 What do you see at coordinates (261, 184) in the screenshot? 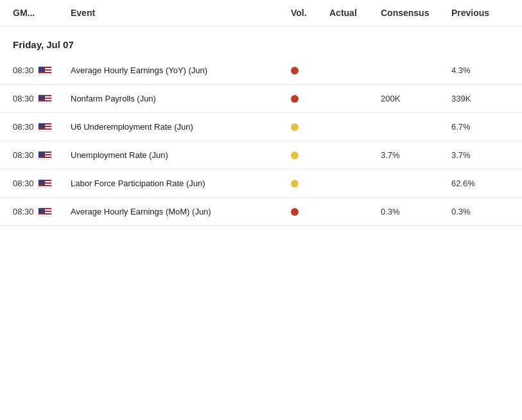
I see `table-row: 08:30 Labor Force Participation Rate (Ju…` at bounding box center [261, 184].